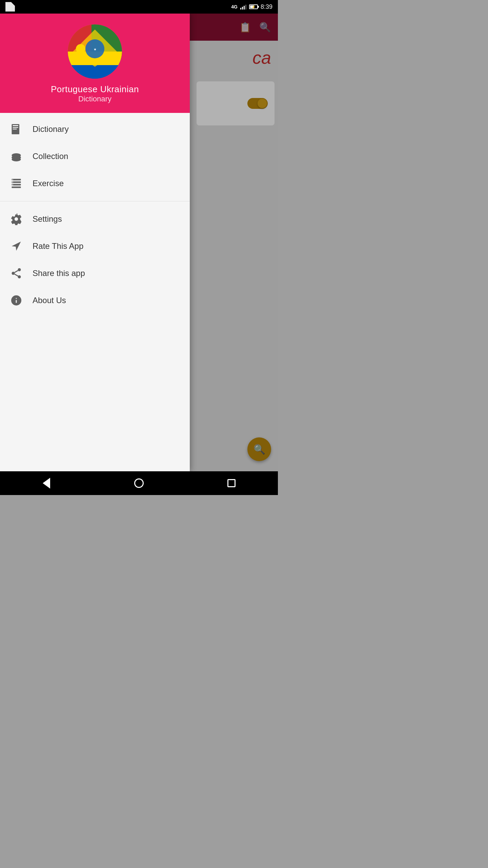 This screenshot has height=868, width=488. Describe the element at coordinates (253, 7) in the screenshot. I see `battery-lightning: ⚡` at that location.